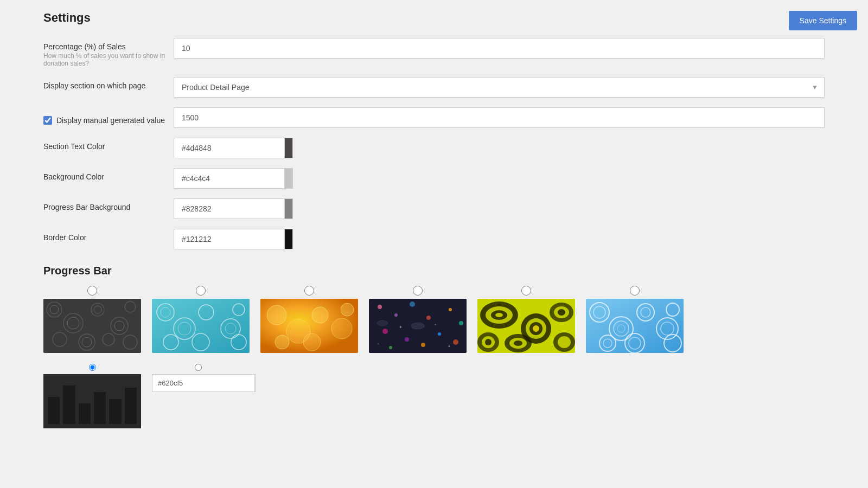 This screenshot has height=488, width=868. Describe the element at coordinates (434, 239) in the screenshot. I see `border-color-row: Border Color` at that location.